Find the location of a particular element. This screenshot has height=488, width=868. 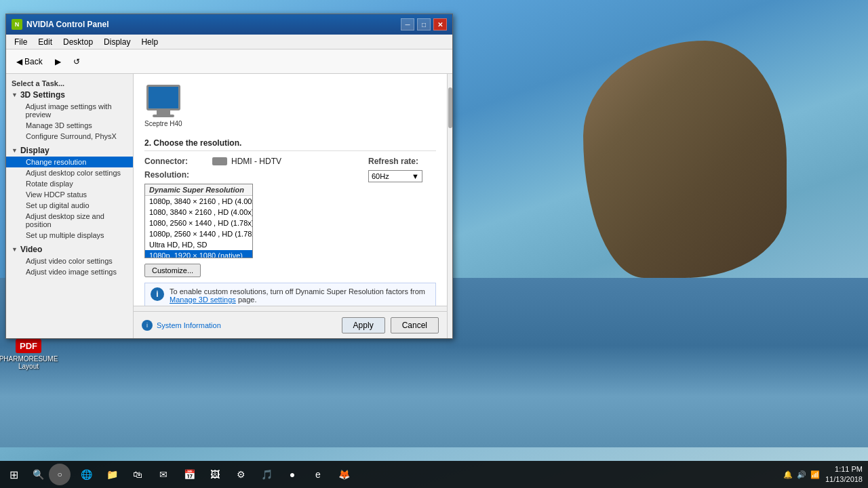

info-text: To enable custom resolutions, turn off D… is located at coordinates (300, 296).